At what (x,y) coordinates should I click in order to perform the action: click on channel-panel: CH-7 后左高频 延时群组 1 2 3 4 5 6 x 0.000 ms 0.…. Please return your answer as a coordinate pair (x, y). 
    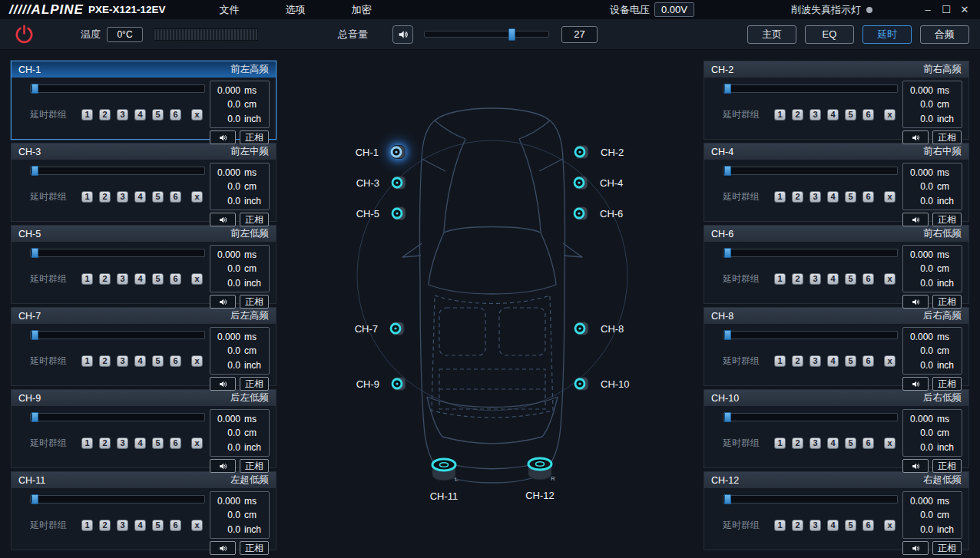
    Looking at the image, I should click on (144, 347).